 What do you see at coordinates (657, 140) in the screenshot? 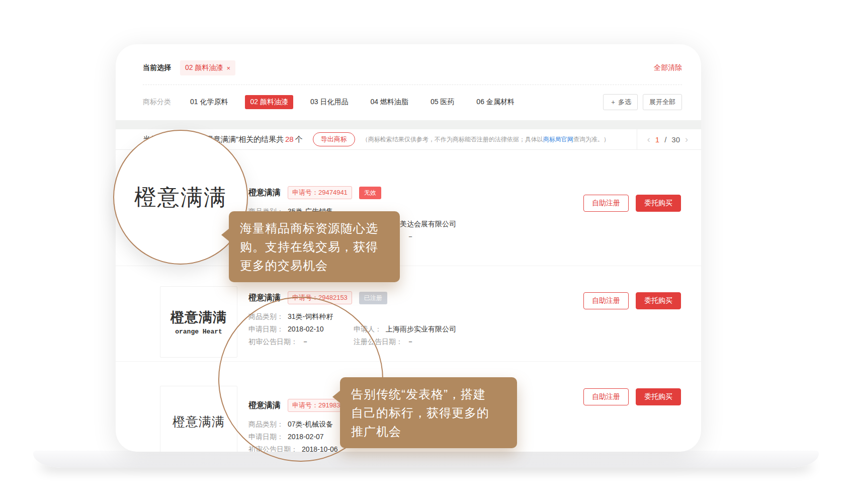
I see `current-page: 1` at bounding box center [657, 140].